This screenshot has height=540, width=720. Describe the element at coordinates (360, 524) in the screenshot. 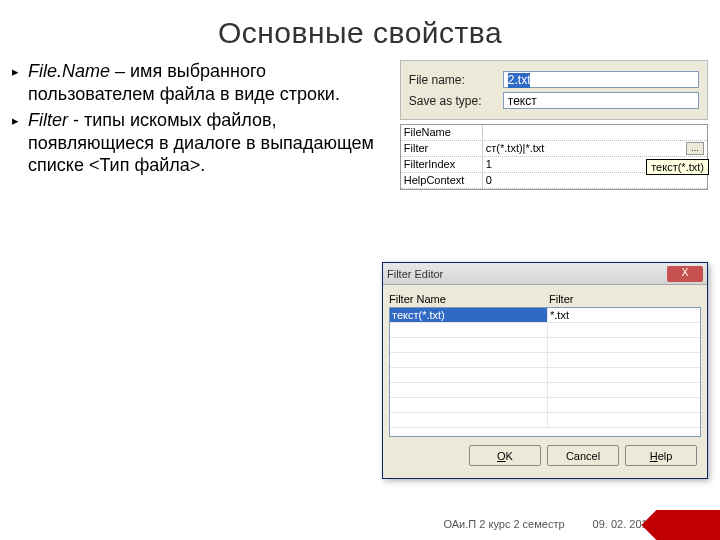

I see `slide-footer: ОАи.П 2 курс 2 семестр 09. 02. 2018 14` at that location.